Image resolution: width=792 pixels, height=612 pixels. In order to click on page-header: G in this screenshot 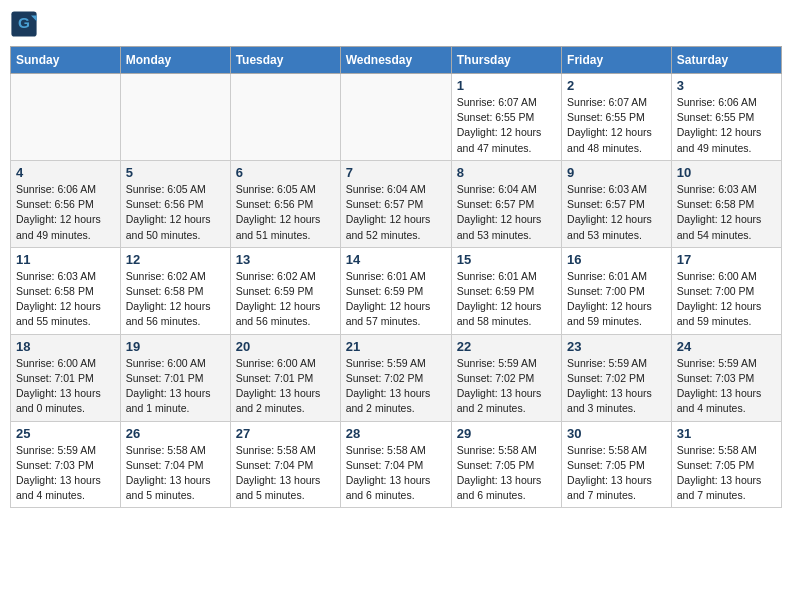, I will do `click(396, 24)`.